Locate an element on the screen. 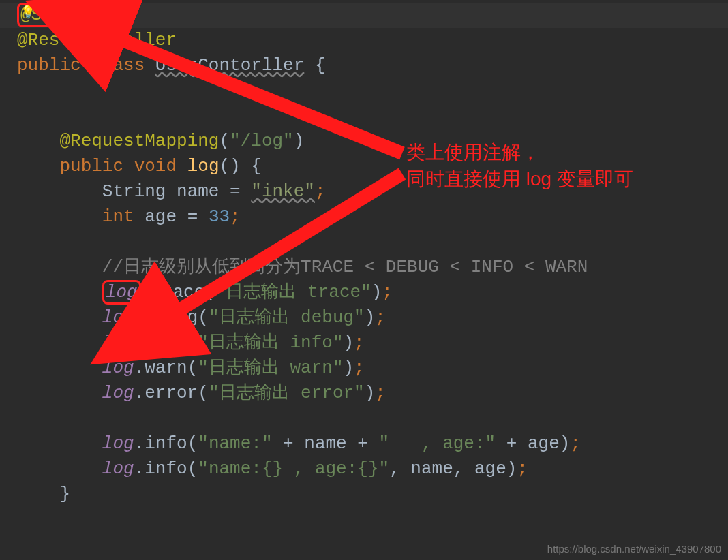  intention-bulb-icon: 💡 is located at coordinates (28, 13).